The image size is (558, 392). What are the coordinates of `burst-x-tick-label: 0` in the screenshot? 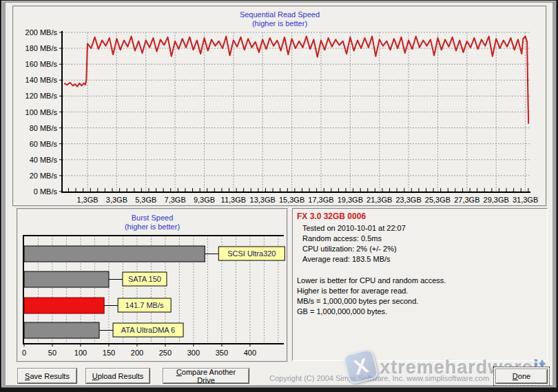 It's located at (24, 353).